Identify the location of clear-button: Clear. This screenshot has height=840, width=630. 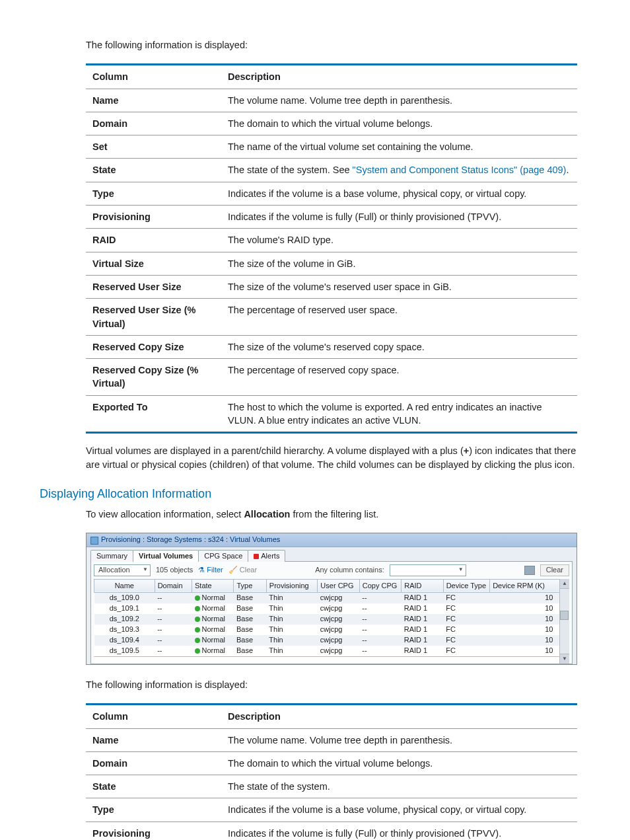
(555, 570).